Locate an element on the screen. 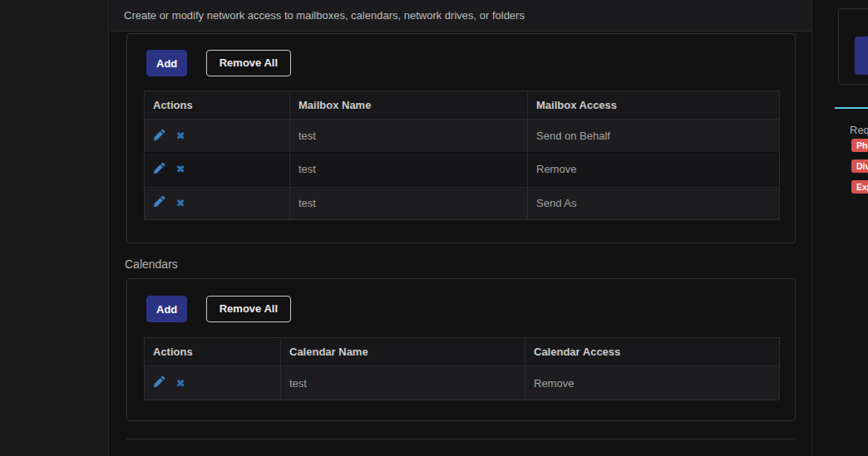 Image resolution: width=868 pixels, height=456 pixels. calendars-add-button: Add is located at coordinates (166, 309).